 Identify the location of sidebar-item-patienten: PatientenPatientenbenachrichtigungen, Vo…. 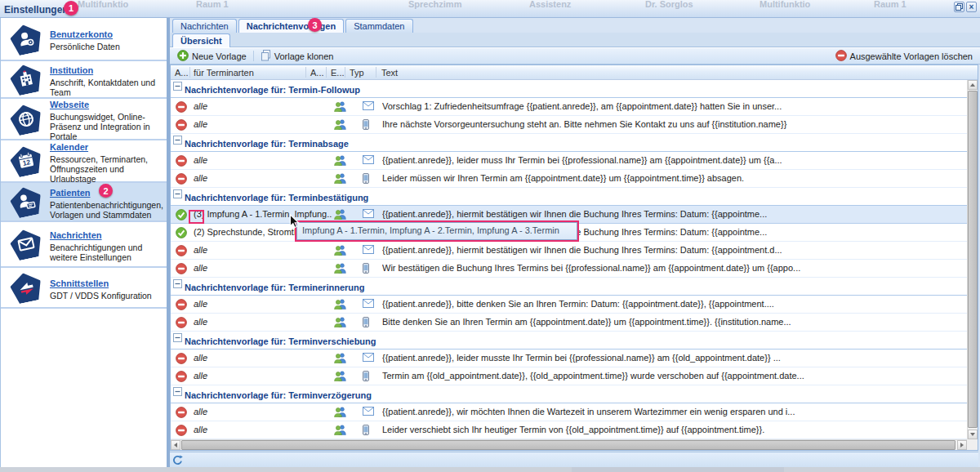
(83, 203).